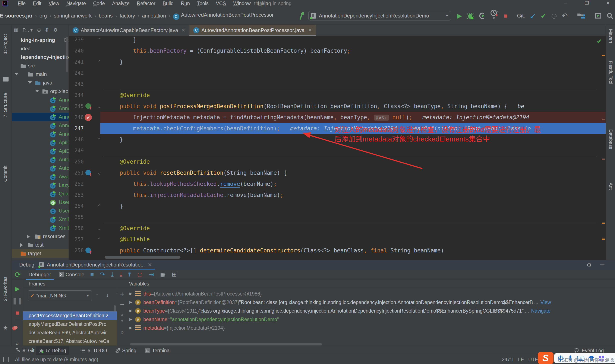 Image resolution: width=615 pixels, height=364 pixels. Describe the element at coordinates (39, 30) in the screenshot. I see `locate-icon: ⊕` at that location.